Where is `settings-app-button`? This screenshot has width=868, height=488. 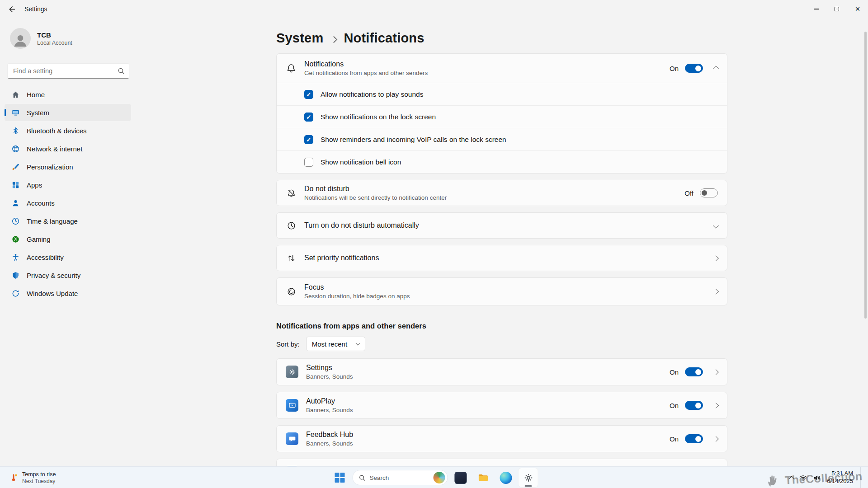 settings-app-button is located at coordinates (528, 478).